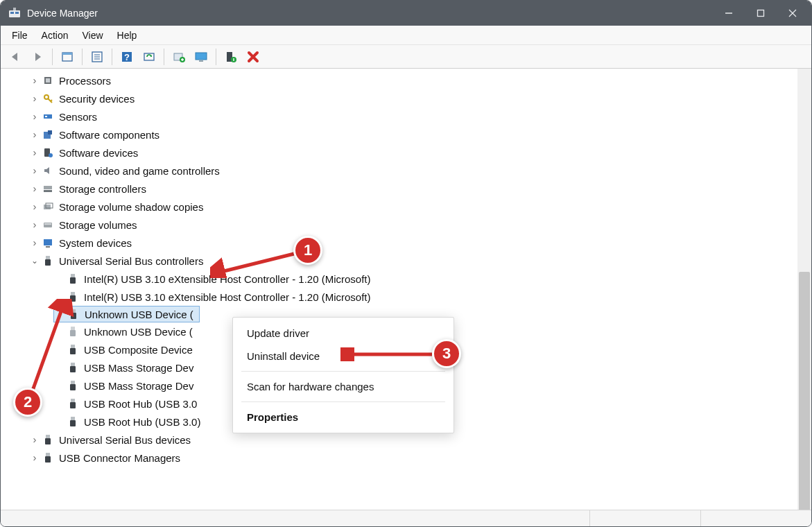 The width and height of the screenshot is (812, 527). Describe the element at coordinates (406, 518) in the screenshot. I see `statusbar` at that location.